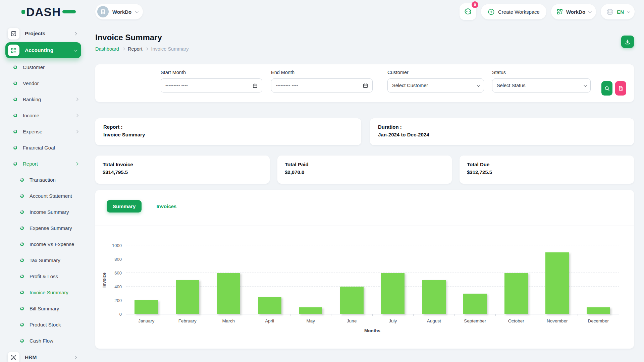  Describe the element at coordinates (541, 81) in the screenshot. I see `status-filter: Status Select Status` at that location.